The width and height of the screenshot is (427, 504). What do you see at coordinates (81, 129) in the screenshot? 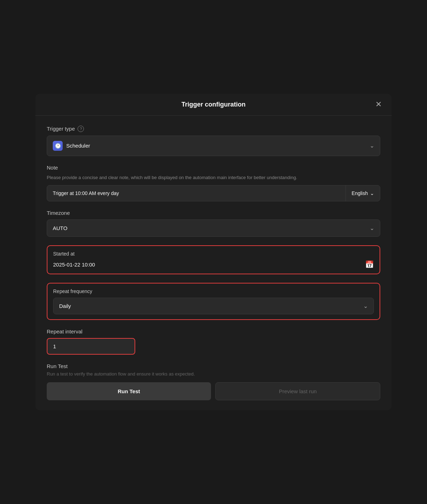
I see `trigger-type-help-icon: ?` at bounding box center [81, 129].